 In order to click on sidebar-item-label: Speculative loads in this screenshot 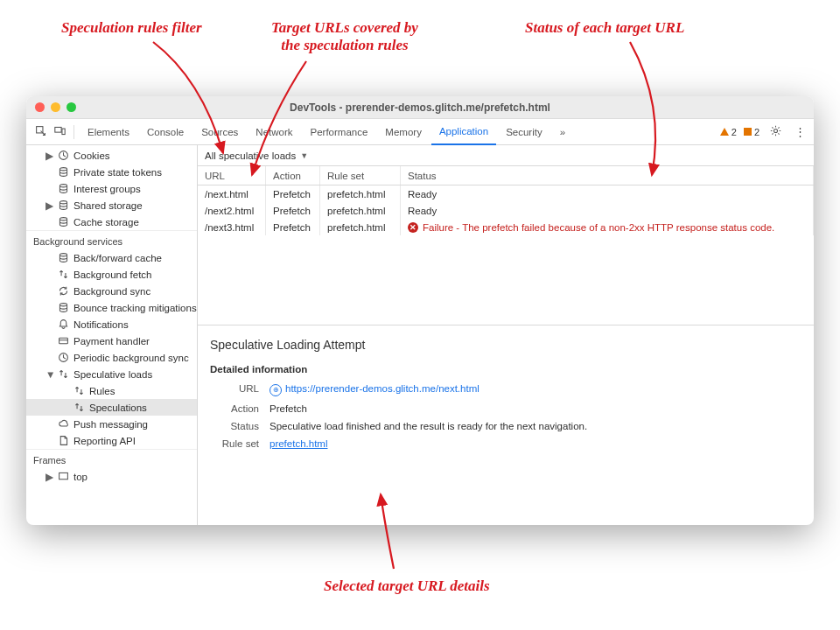, I will do `click(113, 374)`.